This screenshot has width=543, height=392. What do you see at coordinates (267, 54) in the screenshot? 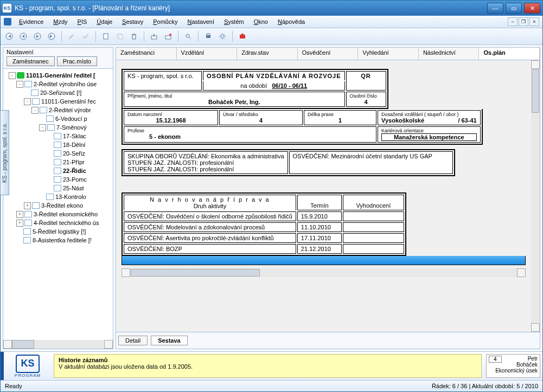
I see `tab-zdravstav: Zdrav.stav` at bounding box center [267, 54].